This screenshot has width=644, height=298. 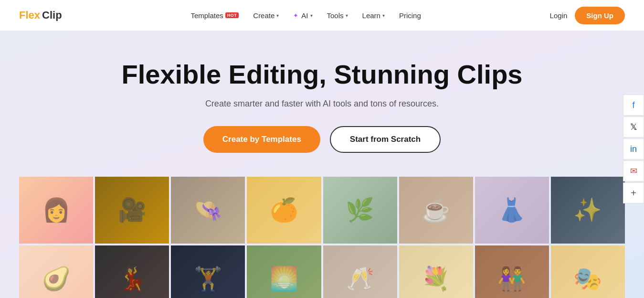 I want to click on video-thumbnail: 👩, so click(x=56, y=210).